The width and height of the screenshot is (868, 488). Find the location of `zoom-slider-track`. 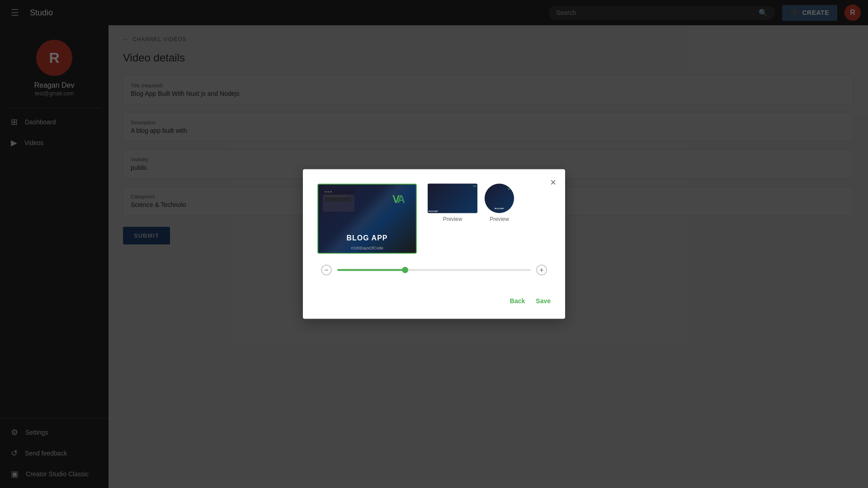

zoom-slider-track is located at coordinates (434, 270).